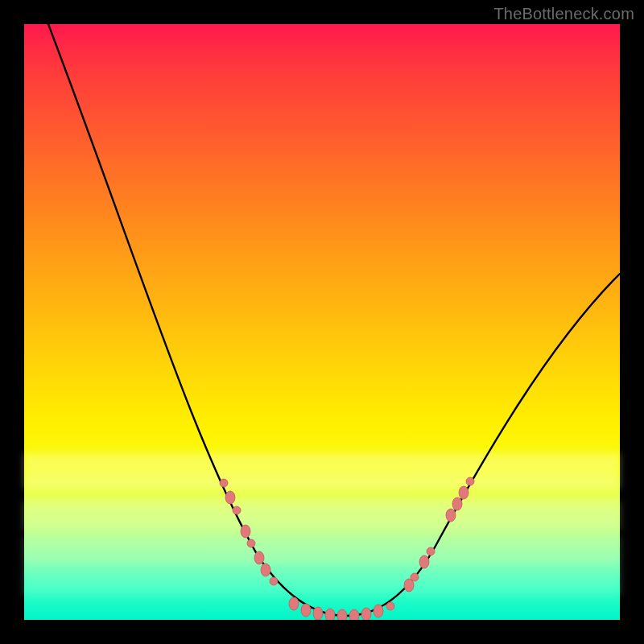 Image resolution: width=644 pixels, height=644 pixels. What do you see at coordinates (564, 14) in the screenshot?
I see `watermark-text: TheBottleneck.com` at bounding box center [564, 14].